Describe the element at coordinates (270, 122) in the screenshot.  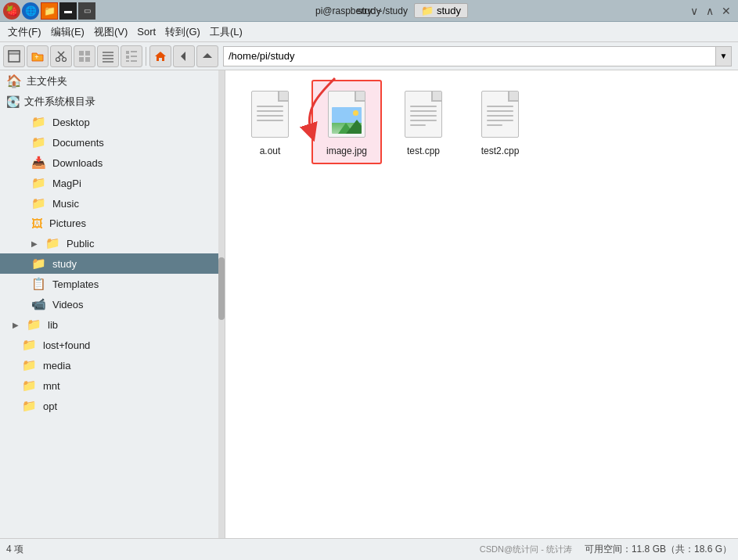
I see `file-item-aout: a.out` at that location.